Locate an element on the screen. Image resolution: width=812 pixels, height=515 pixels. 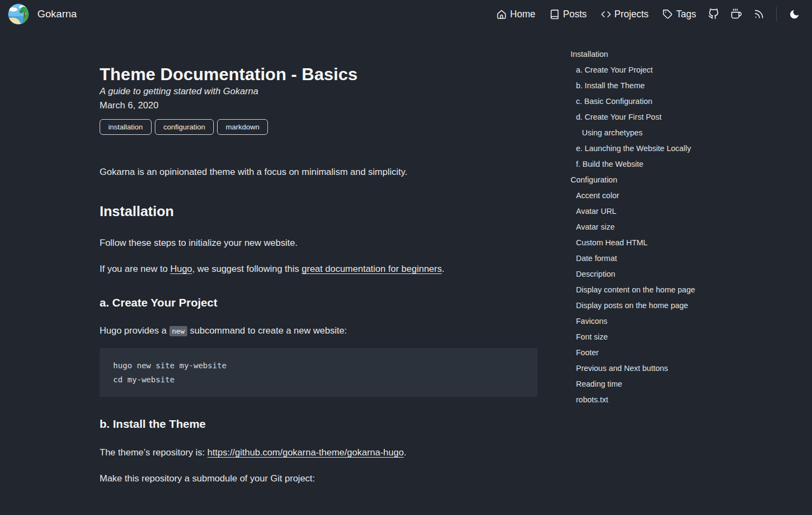
code-line: hugo new site my-website is located at coordinates (318, 366).